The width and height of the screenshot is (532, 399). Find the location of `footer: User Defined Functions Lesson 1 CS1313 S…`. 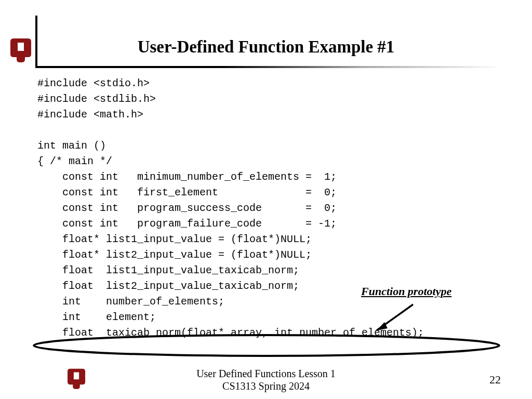

footer: User Defined Functions Lesson 1 CS1313 S… is located at coordinates (266, 380).